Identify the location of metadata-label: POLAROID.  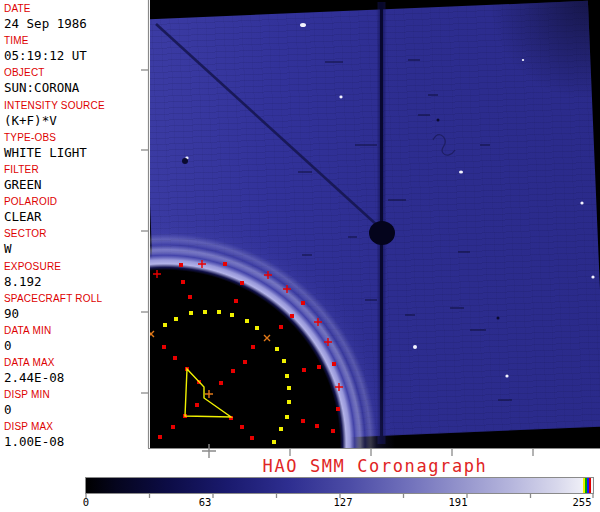
(76, 202).